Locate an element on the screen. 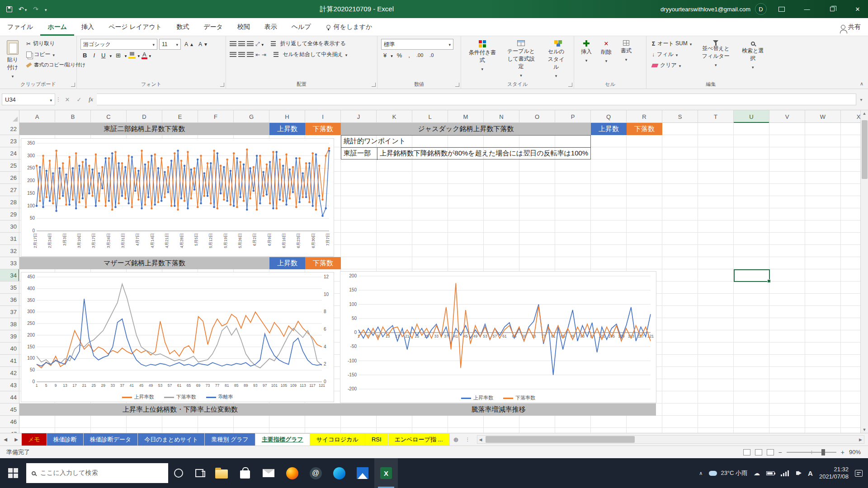 The height and width of the screenshot is (488, 868). taskbar-app-explorer is located at coordinates (222, 473).